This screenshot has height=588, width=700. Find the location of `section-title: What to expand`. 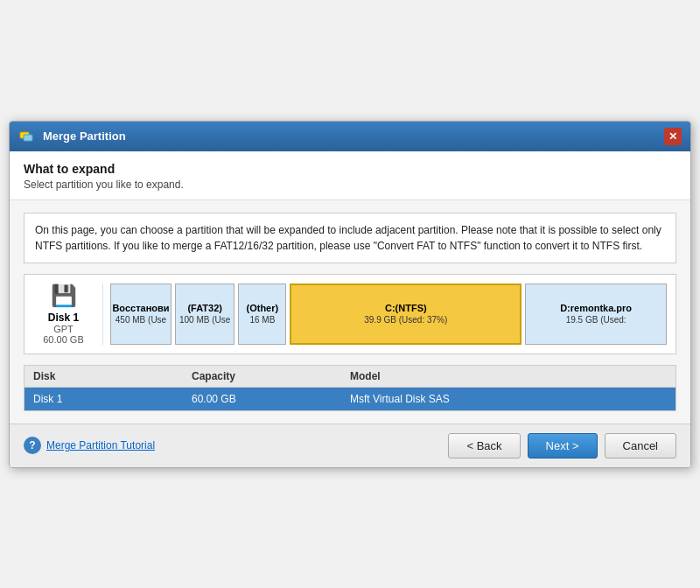

section-title: What to expand is located at coordinates (350, 169).